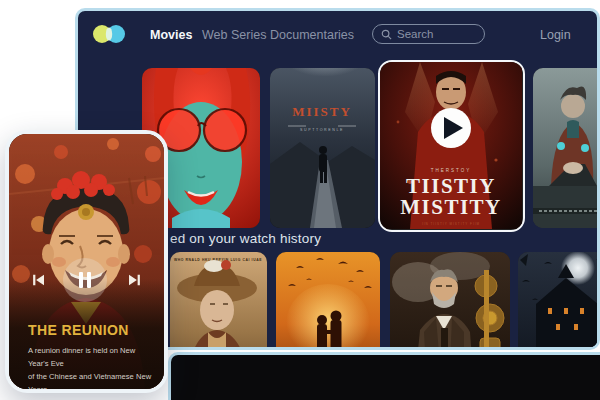  What do you see at coordinates (432, 34) in the screenshot?
I see `search-input` at bounding box center [432, 34].